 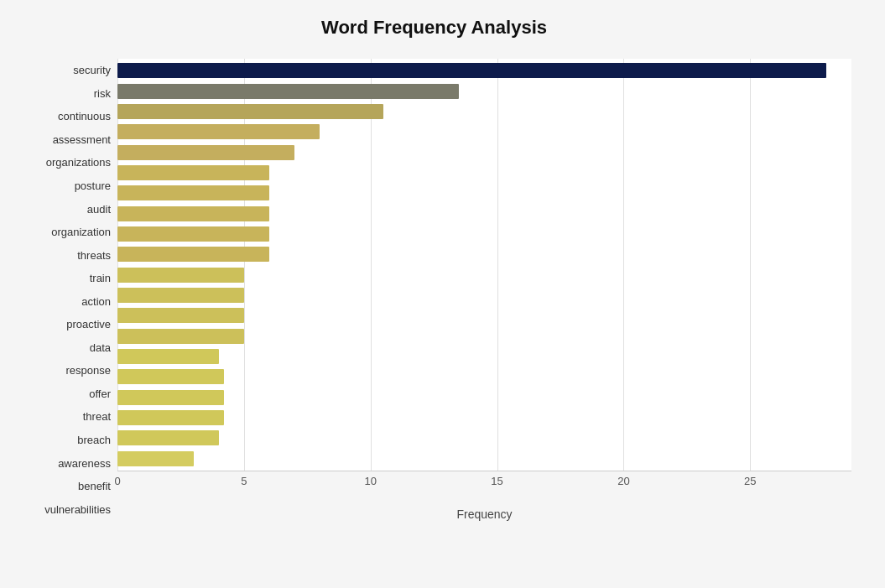 I want to click on y-label: threats, so click(x=64, y=255).